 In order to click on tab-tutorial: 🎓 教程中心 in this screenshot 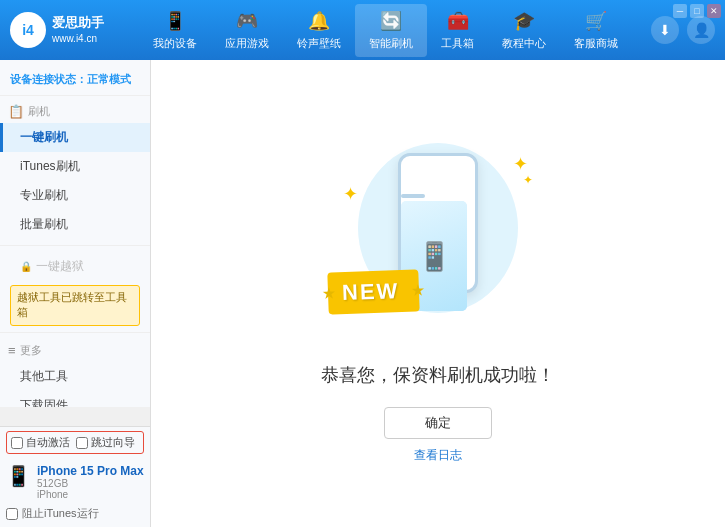, I will do `click(524, 30)`.